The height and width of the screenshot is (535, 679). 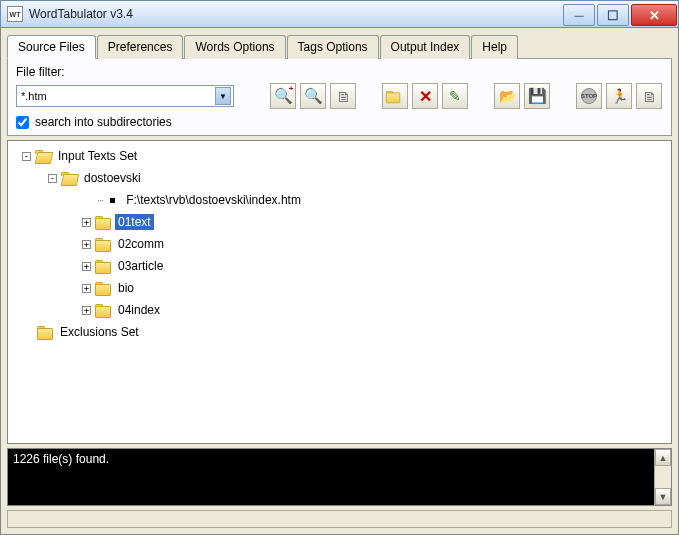 What do you see at coordinates (134, 222) in the screenshot?
I see `tree-label: 01text` at bounding box center [134, 222].